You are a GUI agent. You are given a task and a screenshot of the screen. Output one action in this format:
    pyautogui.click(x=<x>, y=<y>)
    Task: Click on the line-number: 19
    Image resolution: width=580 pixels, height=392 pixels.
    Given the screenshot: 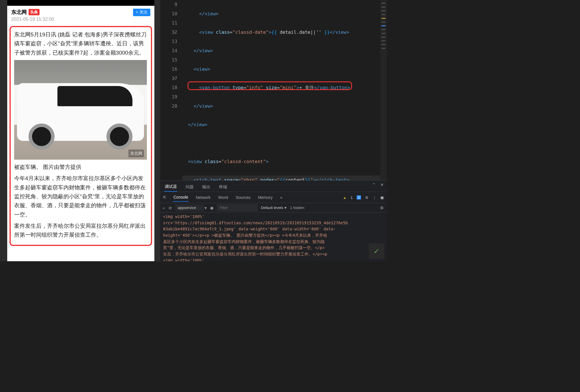 What is the action you would take?
    pyautogui.click(x=174, y=97)
    